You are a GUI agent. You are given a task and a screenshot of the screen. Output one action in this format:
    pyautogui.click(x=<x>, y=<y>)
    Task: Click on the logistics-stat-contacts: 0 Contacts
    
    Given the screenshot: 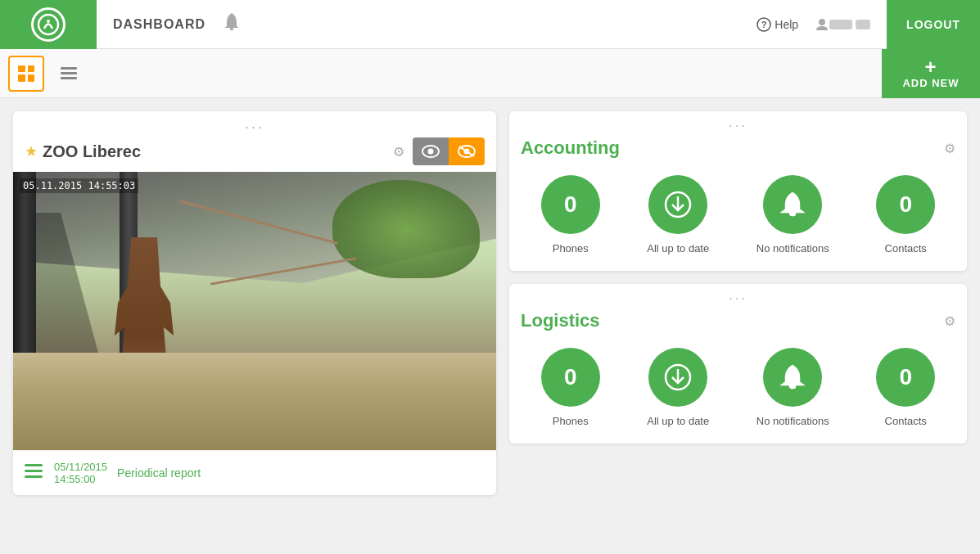 What is the action you would take?
    pyautogui.click(x=905, y=388)
    